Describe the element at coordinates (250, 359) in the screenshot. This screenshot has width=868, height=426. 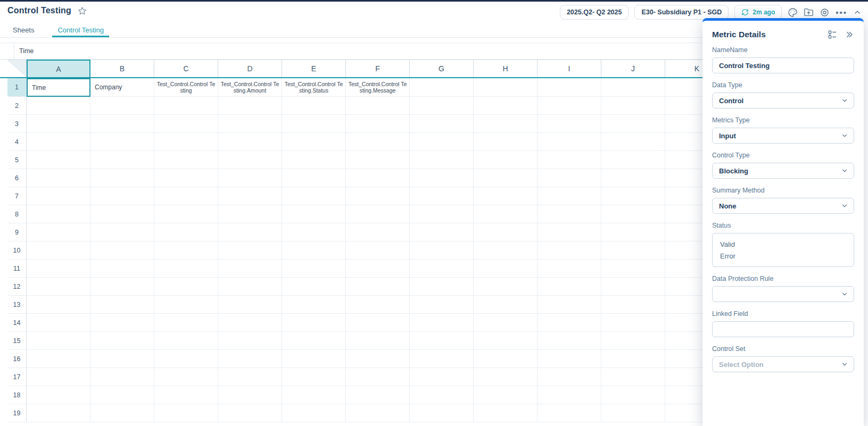
I see `cell-D16` at that location.